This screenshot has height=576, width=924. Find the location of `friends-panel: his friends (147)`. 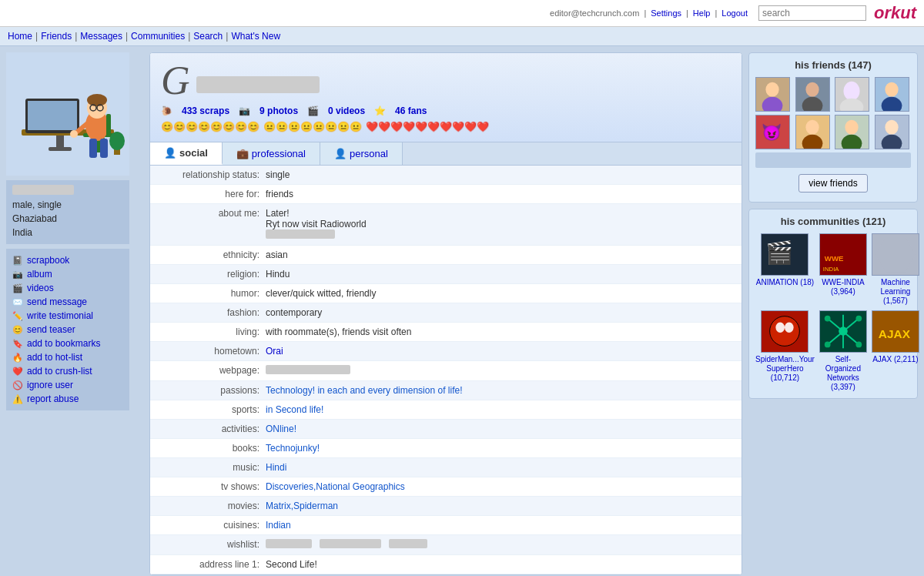

friends-panel: his friends (147) is located at coordinates (833, 128).